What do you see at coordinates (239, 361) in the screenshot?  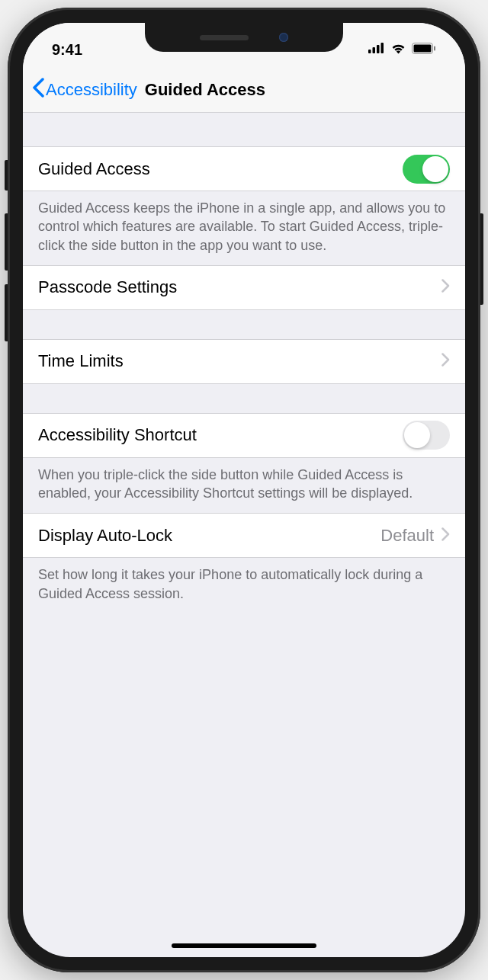 I see `row-label: Time Limits` at bounding box center [239, 361].